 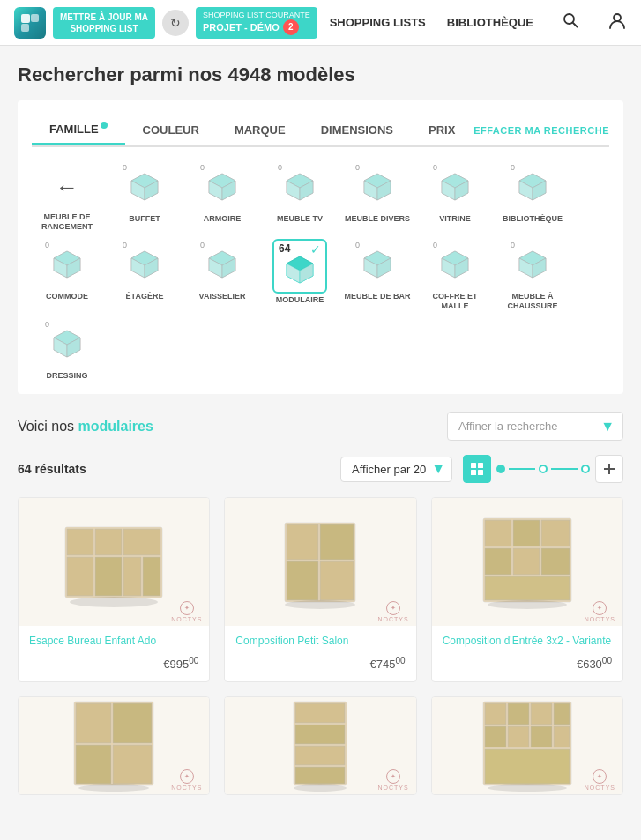 I want to click on noctys-watermark-5: ✦ NOCTYS, so click(x=393, y=780).